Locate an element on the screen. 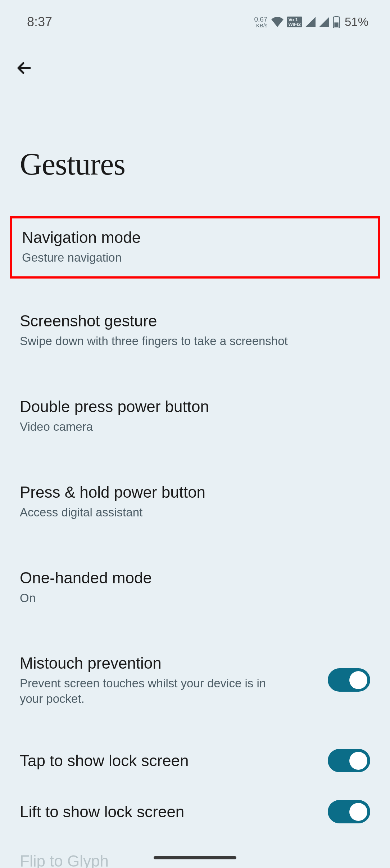  setting-subtitle: Access digital assistant is located at coordinates (155, 512).